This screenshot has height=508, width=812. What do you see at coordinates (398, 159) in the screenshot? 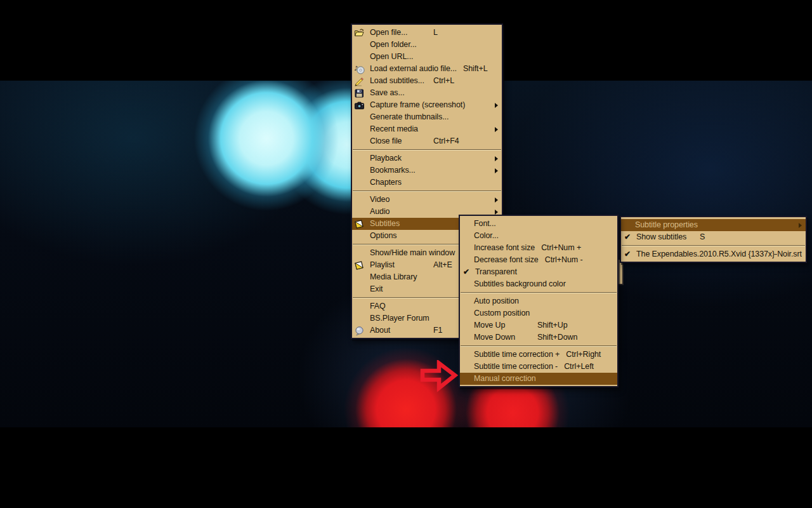
I see `menu-item-label: Playback` at bounding box center [398, 159].